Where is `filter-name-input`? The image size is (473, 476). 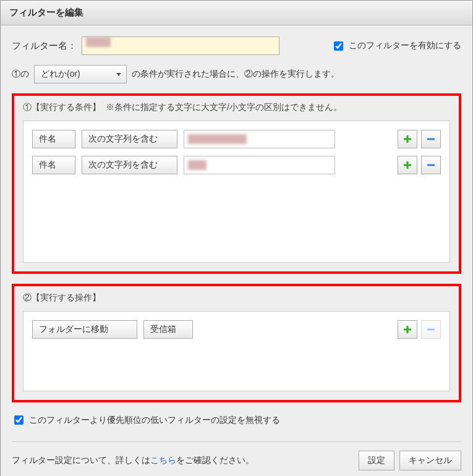
filter-name-input is located at coordinates (181, 46).